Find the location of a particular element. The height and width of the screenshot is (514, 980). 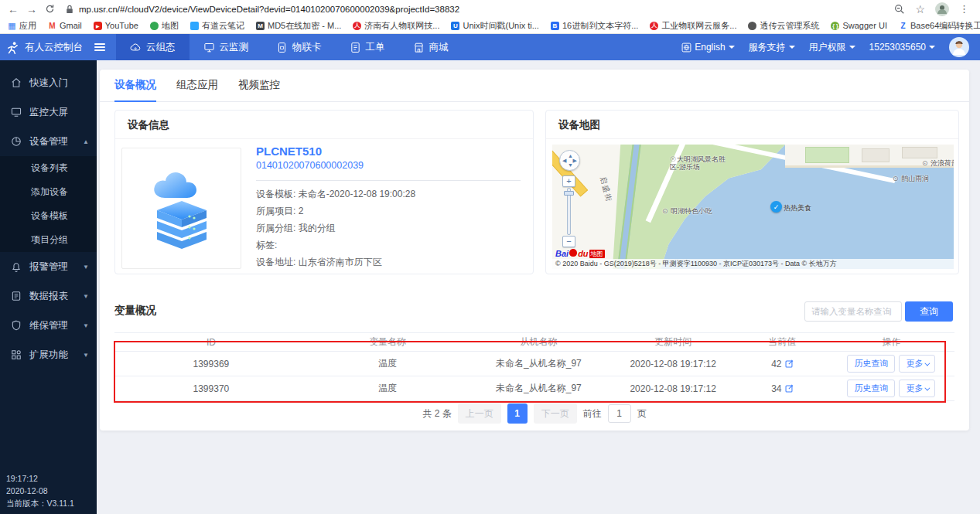

next-page-button: 下一页 is located at coordinates (555, 414).